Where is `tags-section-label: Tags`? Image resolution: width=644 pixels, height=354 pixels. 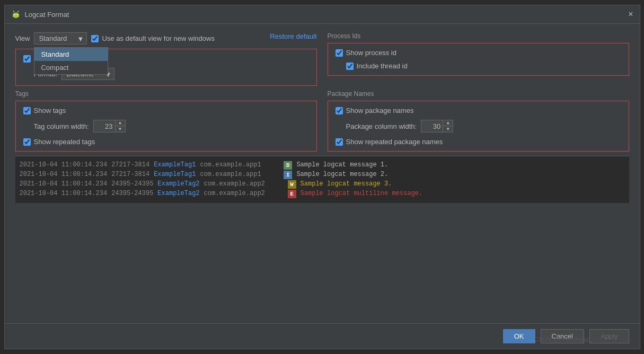
tags-section-label: Tags is located at coordinates (166, 94).